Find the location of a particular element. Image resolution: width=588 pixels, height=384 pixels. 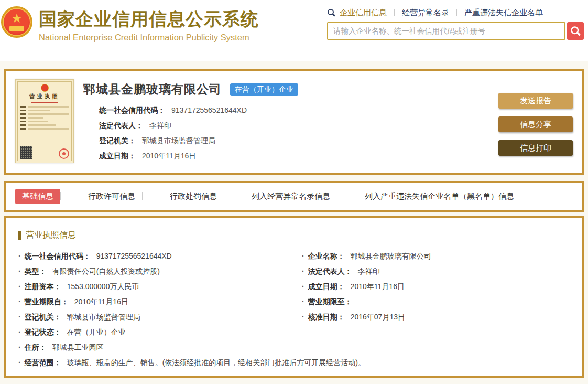

company-name: 郓城县金鹏玻璃有限公司 is located at coordinates (153, 89).